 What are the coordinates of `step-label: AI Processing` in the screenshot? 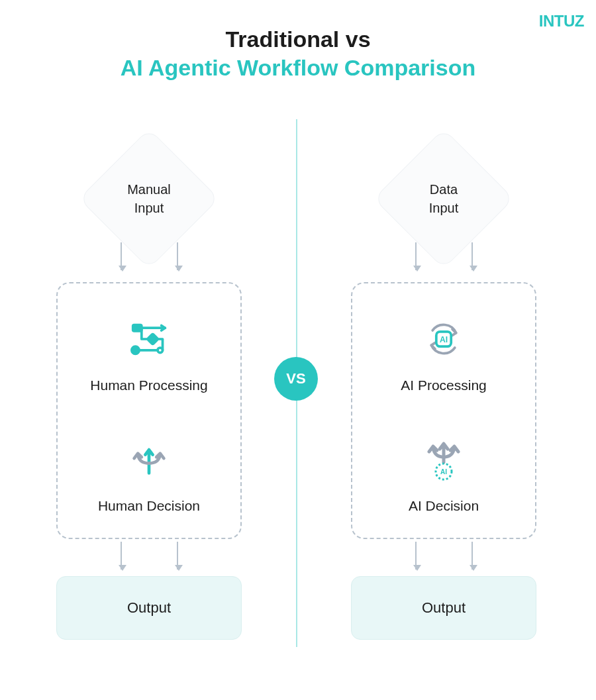 It's located at (444, 385).